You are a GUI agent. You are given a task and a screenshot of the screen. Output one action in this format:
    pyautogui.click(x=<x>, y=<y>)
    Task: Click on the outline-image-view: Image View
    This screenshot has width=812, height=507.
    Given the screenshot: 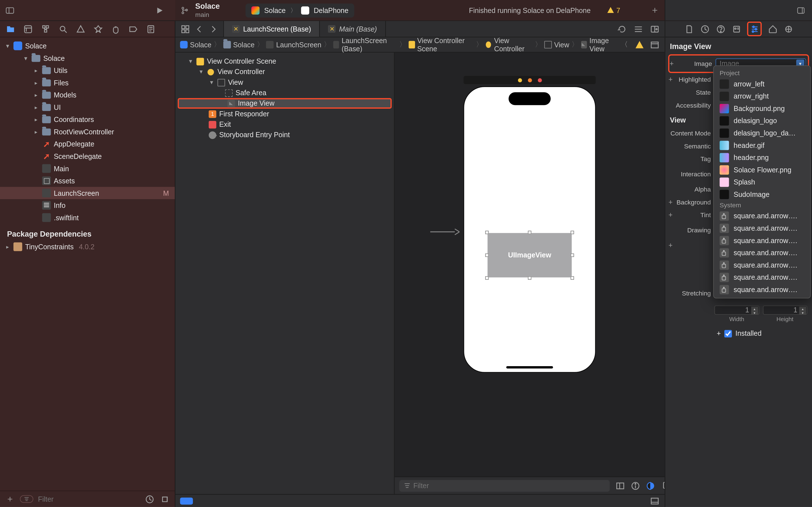 What is the action you would take?
    pyautogui.click(x=285, y=103)
    